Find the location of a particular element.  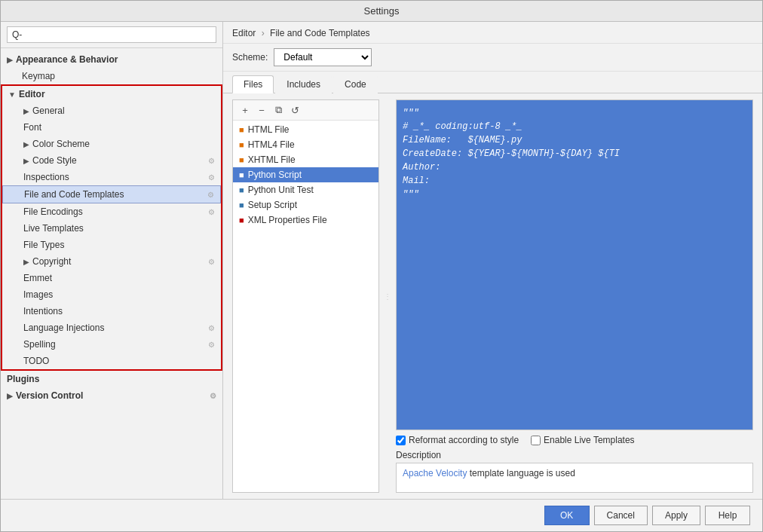

sidebar-item-file-encodings: File Encodings ⚙ is located at coordinates (112, 212).